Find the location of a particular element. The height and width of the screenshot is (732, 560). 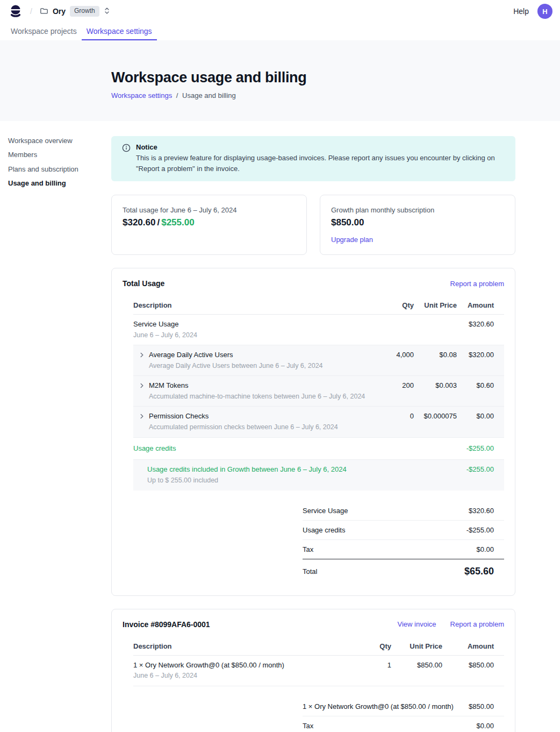

total-usage-header: Total Usage Report a problem is located at coordinates (313, 283).